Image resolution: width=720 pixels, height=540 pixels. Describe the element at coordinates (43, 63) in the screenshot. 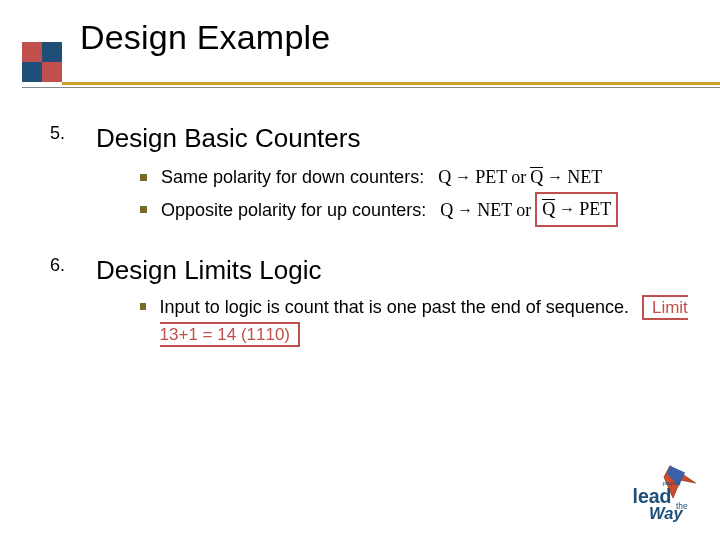

I see `header-square-icon` at that location.